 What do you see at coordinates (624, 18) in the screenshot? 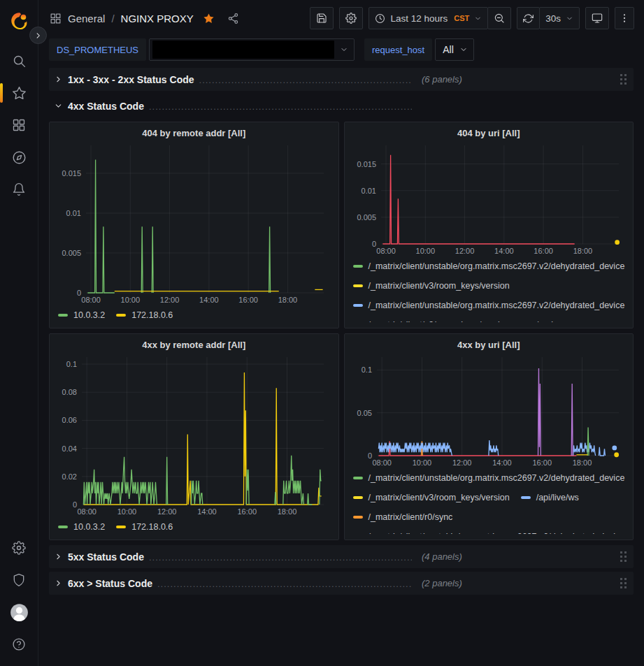
I see `more-options-button` at bounding box center [624, 18].